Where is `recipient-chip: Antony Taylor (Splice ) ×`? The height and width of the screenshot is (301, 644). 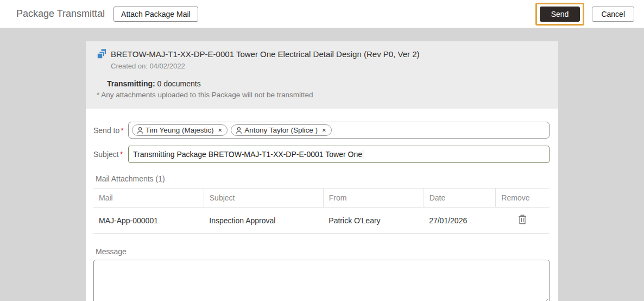 recipient-chip: Antony Taylor (Splice ) × is located at coordinates (281, 130).